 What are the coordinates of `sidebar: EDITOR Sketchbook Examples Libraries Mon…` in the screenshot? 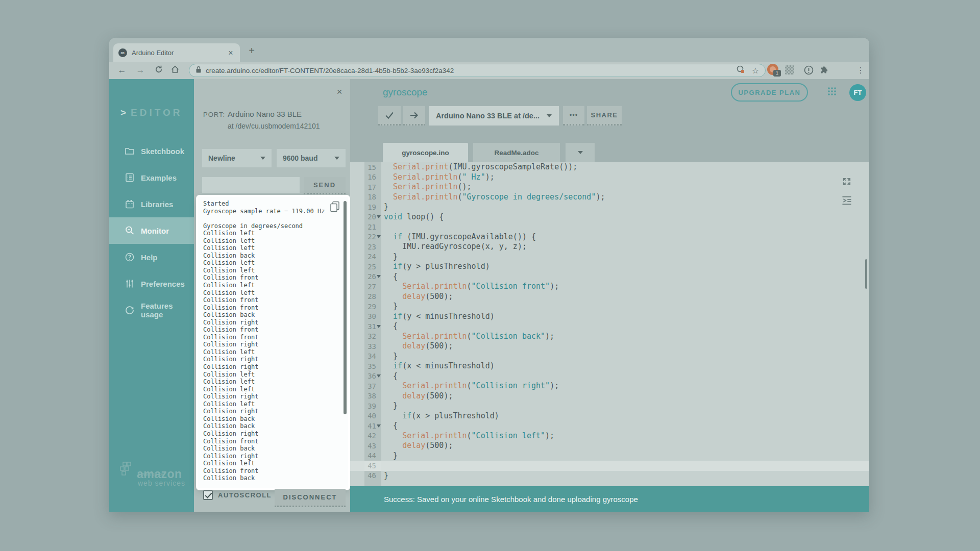 It's located at (152, 296).